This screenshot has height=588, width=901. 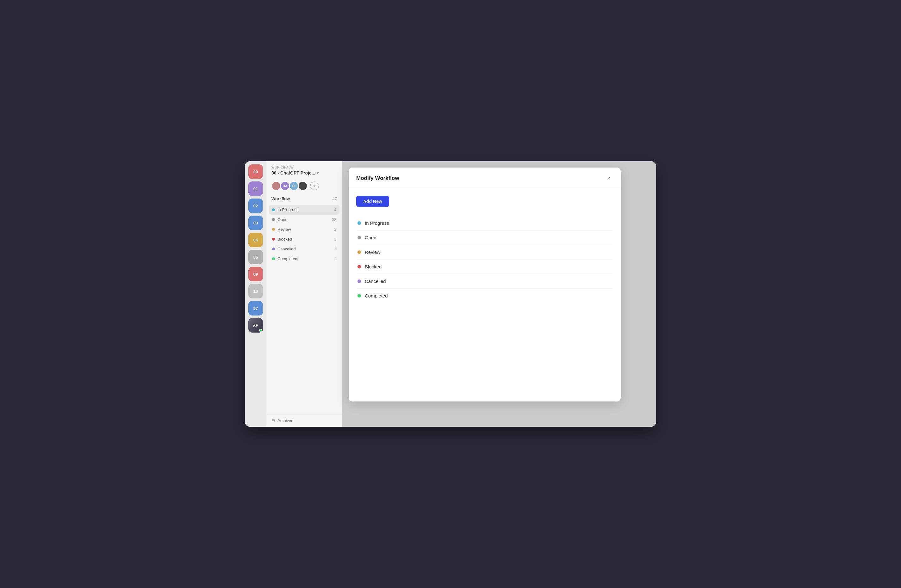 I want to click on add-member-button: +, so click(x=314, y=186).